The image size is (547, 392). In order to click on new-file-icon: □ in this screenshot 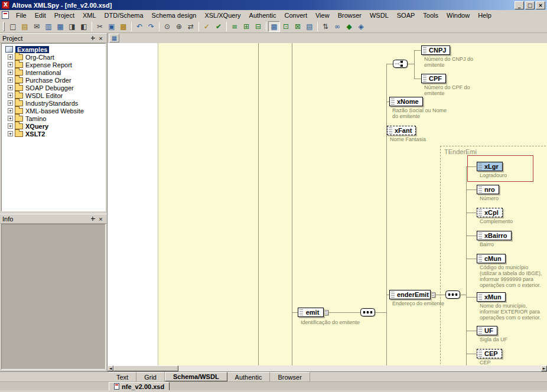, I will do `click(13, 27)`.